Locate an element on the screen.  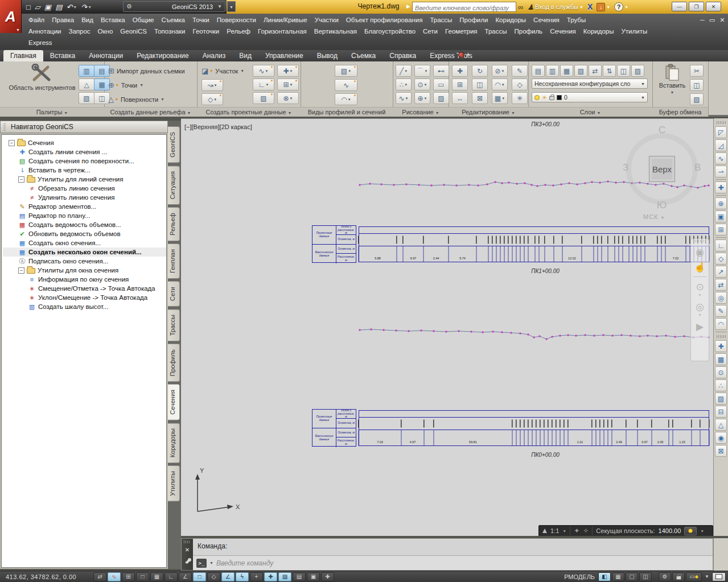
model-space-button: ◧ is located at coordinates (604, 577).